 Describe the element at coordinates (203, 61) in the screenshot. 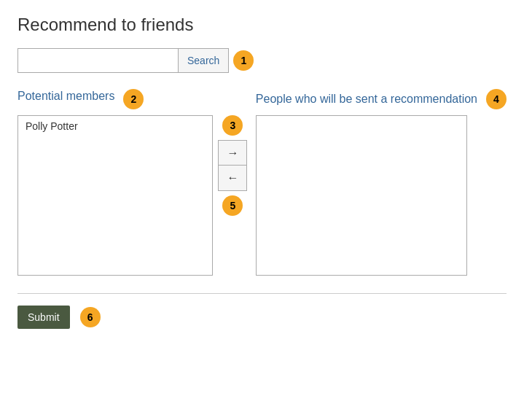

I see `search-button: Search` at that location.